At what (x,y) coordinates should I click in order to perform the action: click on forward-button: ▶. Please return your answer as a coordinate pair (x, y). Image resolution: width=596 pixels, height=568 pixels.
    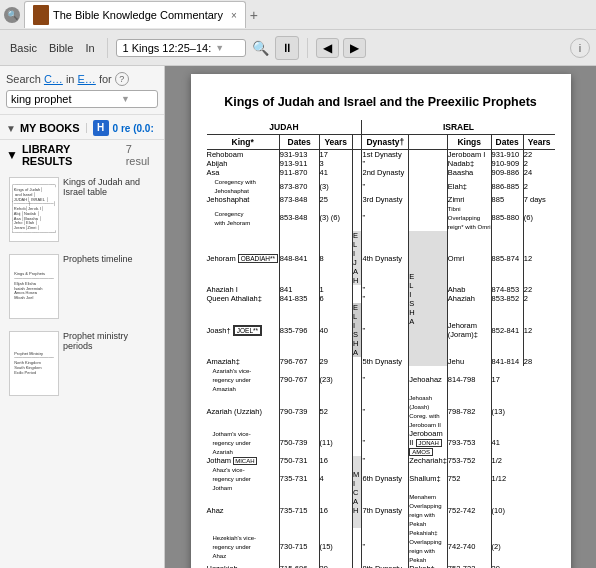
    Looking at the image, I should click on (354, 48).